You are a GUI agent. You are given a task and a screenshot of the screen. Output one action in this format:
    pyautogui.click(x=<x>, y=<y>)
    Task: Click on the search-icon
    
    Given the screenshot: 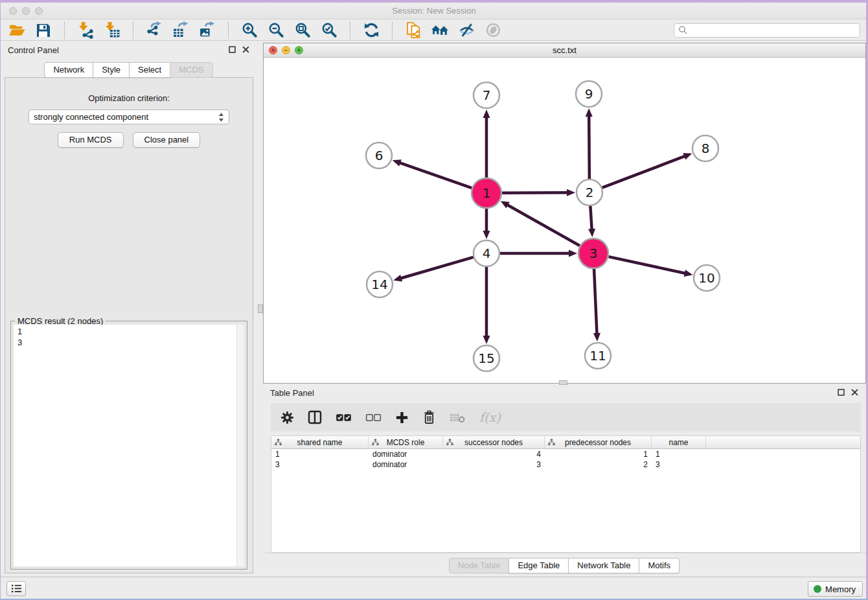 What is the action you would take?
    pyautogui.click(x=683, y=30)
    